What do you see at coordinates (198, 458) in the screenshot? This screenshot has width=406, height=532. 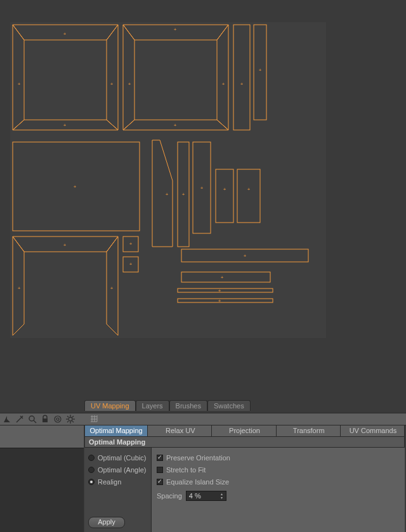 I see `check-label: Preserve Orientation` at bounding box center [198, 458].